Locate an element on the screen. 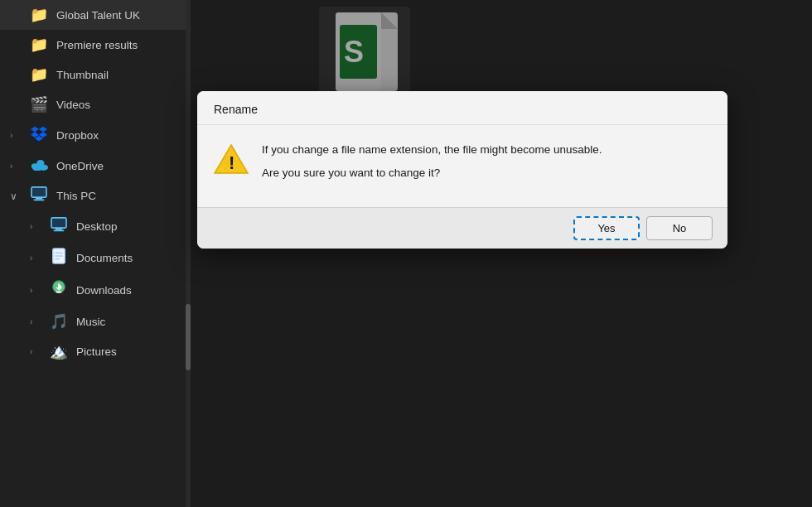 The width and height of the screenshot is (812, 507). dialog-body: ! If you change a file name extension, t… is located at coordinates (462, 166).